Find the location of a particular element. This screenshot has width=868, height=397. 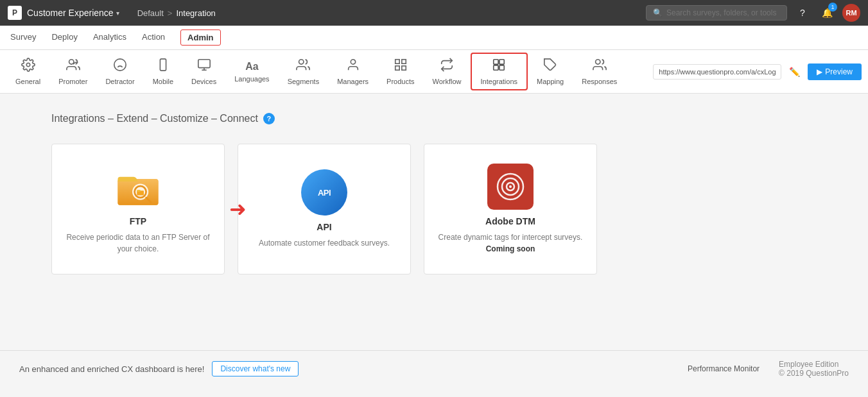

promoter-icon is located at coordinates (73, 67).